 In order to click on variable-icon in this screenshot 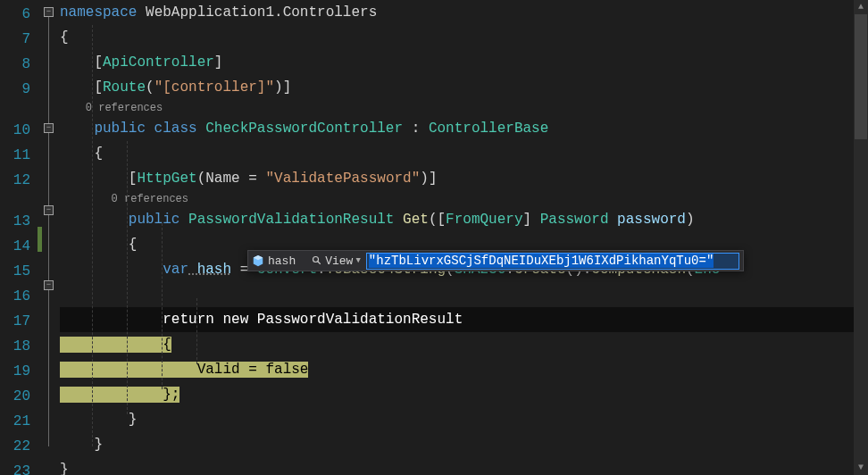, I will do `click(258, 261)`.